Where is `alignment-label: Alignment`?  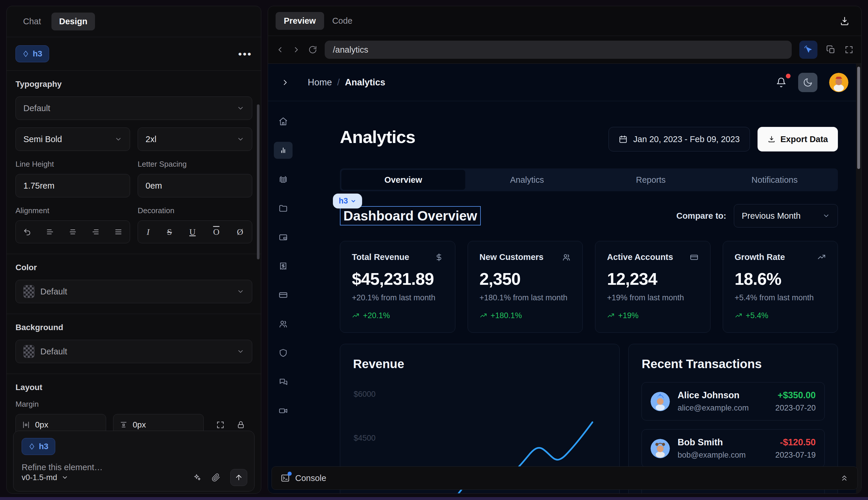 alignment-label: Alignment is located at coordinates (73, 211).